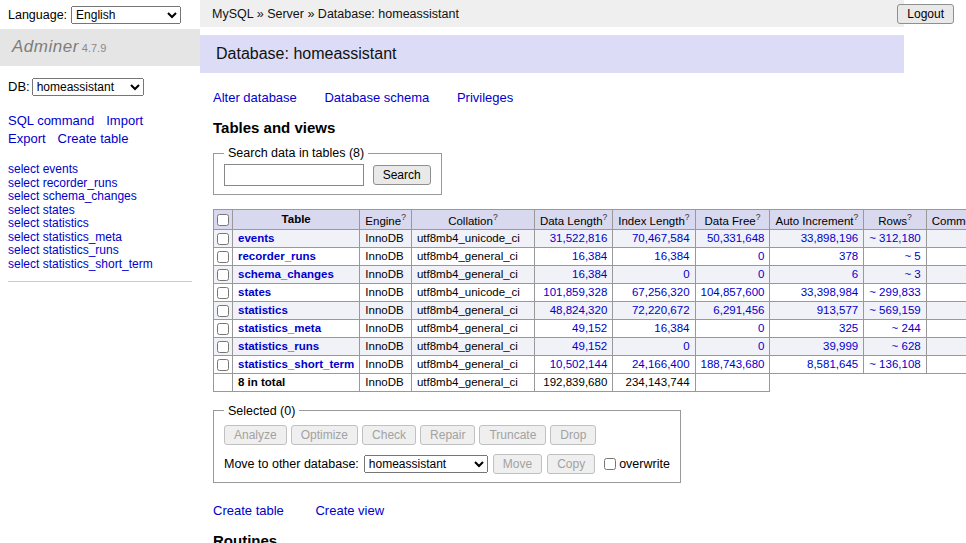 Image resolution: width=966 pixels, height=543 pixels. I want to click on db-selector-row: DB:homeassistant, so click(100, 87).